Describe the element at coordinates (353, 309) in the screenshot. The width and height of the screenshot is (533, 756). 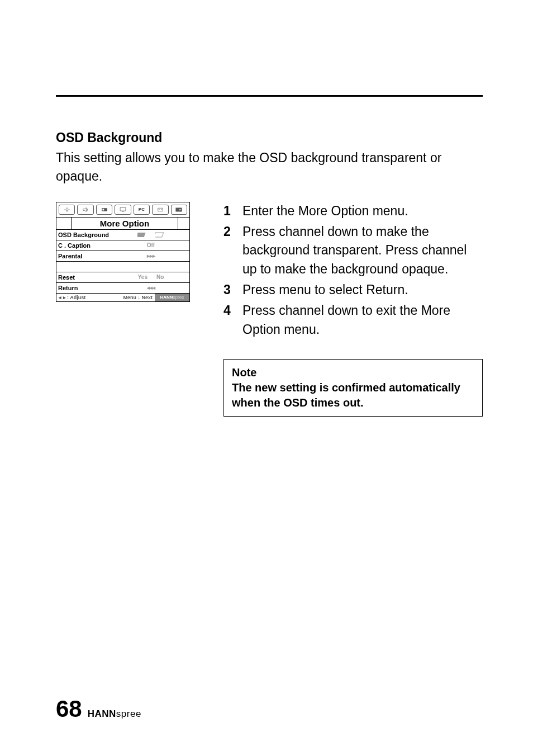
I see `right-column: Enter the More Option menu. Press channe…` at that location.